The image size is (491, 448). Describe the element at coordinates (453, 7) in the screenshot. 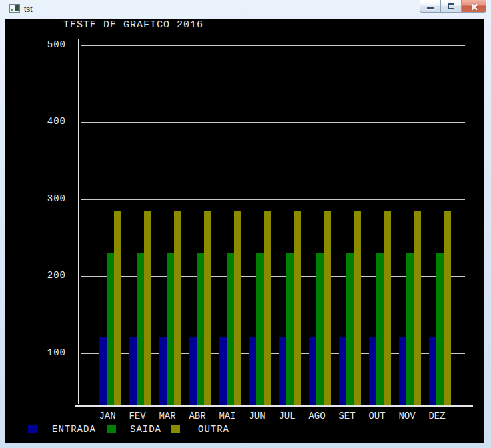

I see `window-controls` at that location.